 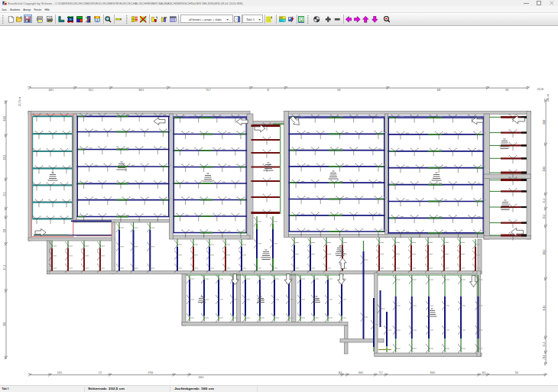 I want to click on svg-text: Hilfe, so click(x=47, y=9).